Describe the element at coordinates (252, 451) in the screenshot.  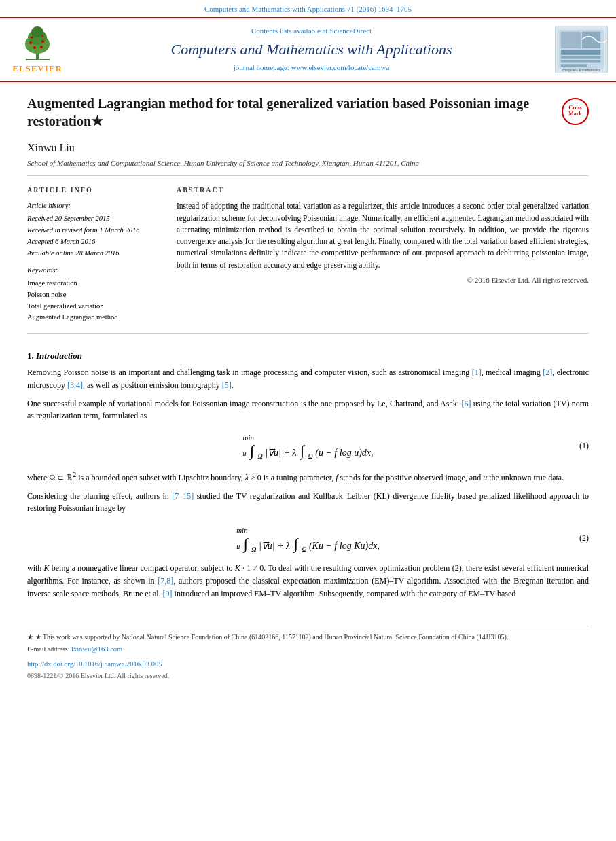
I see `integral-1-icon: ∫` at that location.